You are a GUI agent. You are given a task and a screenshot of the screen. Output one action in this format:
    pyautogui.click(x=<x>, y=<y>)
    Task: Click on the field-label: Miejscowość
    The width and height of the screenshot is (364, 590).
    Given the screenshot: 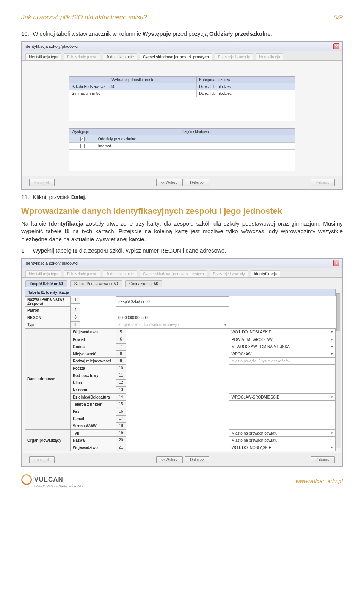 What is the action you would take?
    pyautogui.click(x=93, y=354)
    